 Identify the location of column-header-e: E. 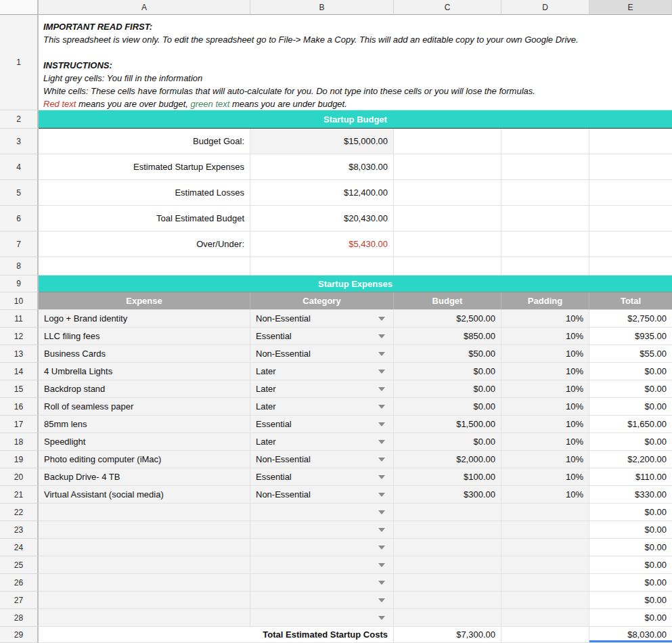
(631, 7).